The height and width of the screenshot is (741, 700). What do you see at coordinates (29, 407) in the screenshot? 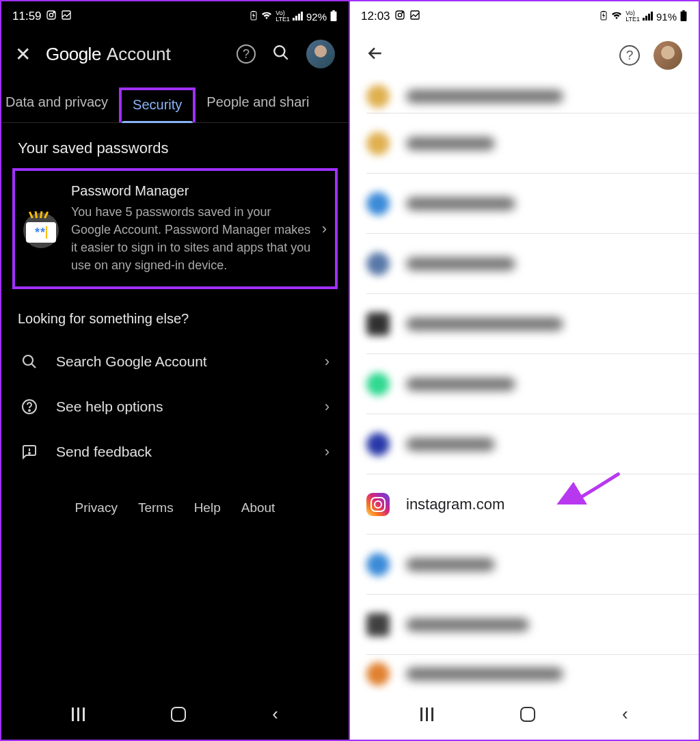
I see `help-icon` at bounding box center [29, 407].